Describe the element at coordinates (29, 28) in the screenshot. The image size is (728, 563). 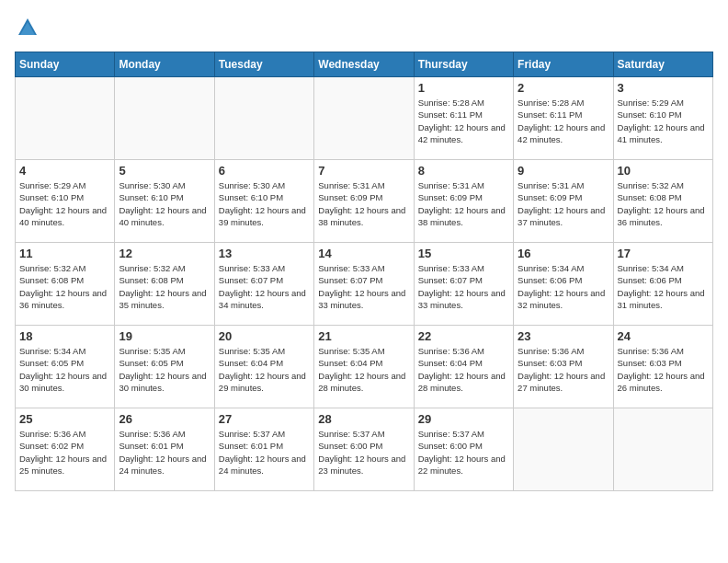
I see `logo` at that location.